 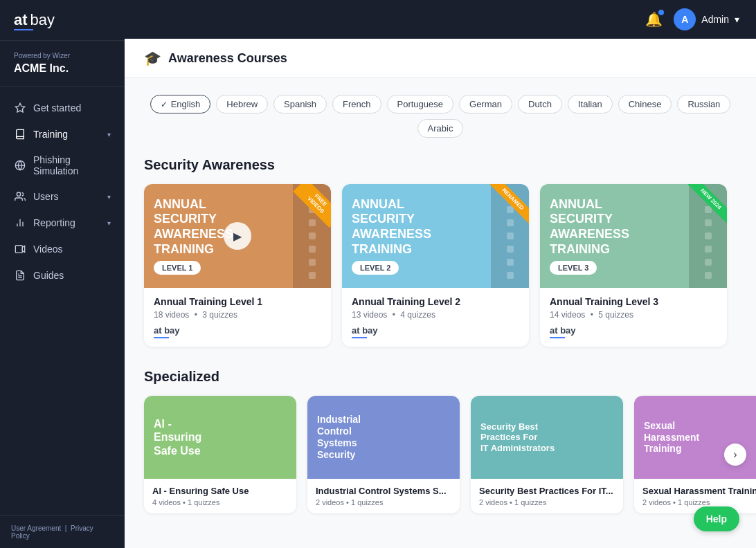 What do you see at coordinates (20, 108) in the screenshot?
I see `star-icon` at bounding box center [20, 108].